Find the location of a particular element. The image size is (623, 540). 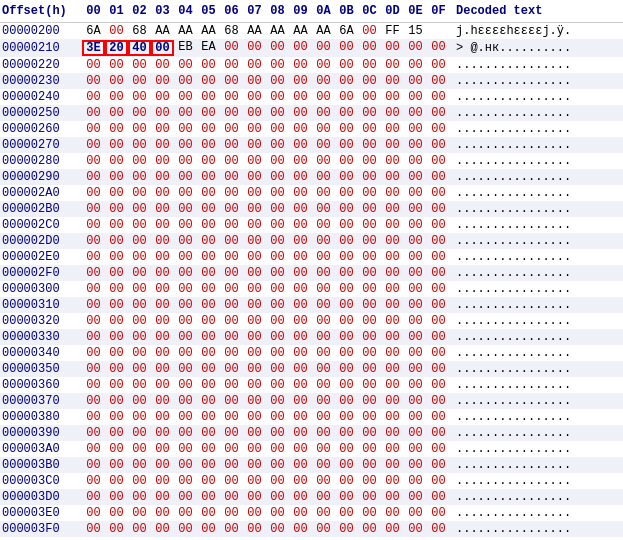

hex-cell: 40 is located at coordinates (140, 48).